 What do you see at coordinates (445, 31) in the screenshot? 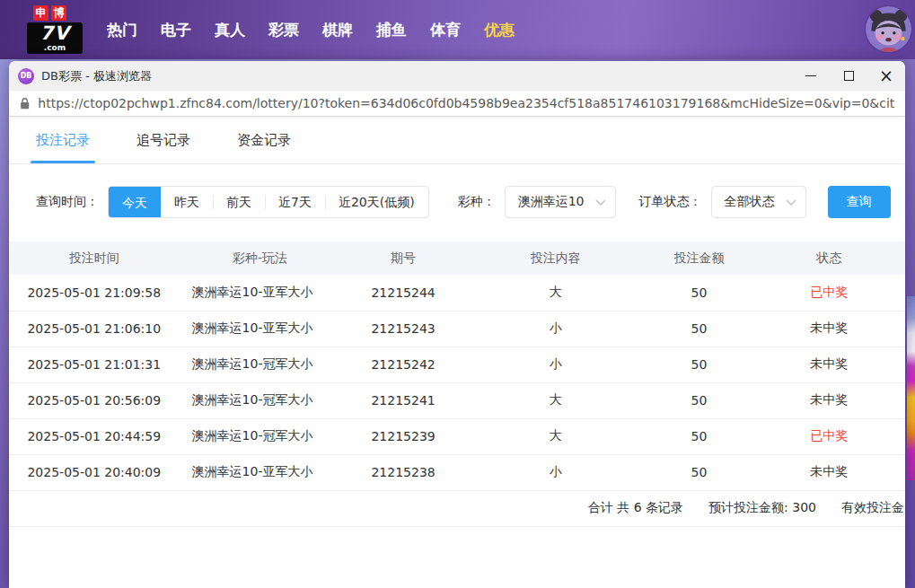
I see `nav-item: 体育` at bounding box center [445, 31].